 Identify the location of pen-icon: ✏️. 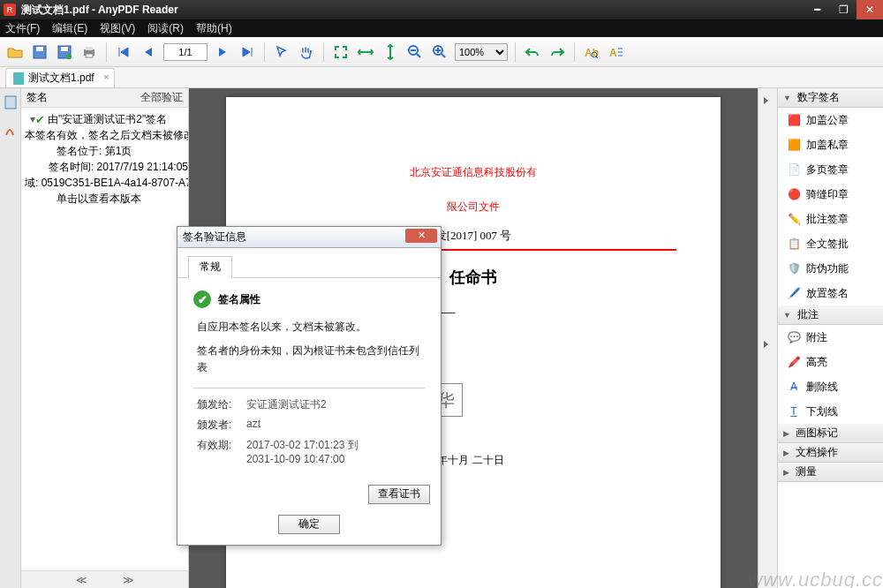
(794, 219).